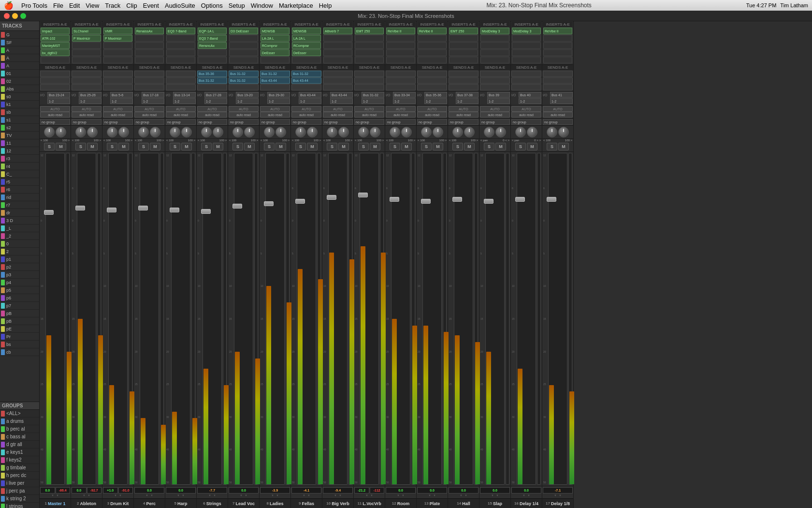 This screenshot has width=812, height=508. I want to click on window-controls, so click(15, 16).